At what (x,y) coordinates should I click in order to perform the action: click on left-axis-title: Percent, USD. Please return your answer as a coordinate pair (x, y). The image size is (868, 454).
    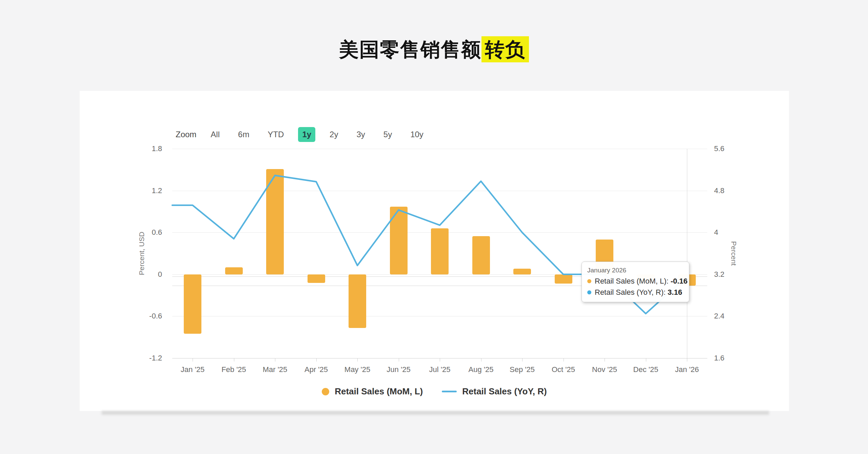
    Looking at the image, I should click on (142, 253).